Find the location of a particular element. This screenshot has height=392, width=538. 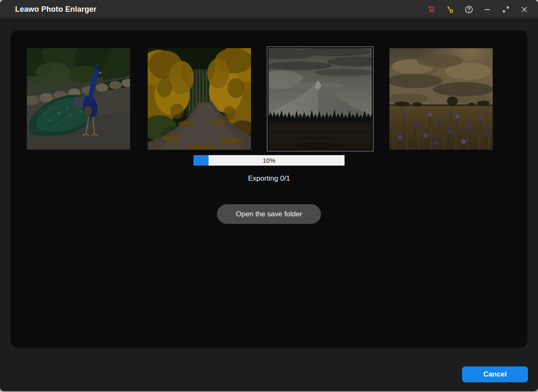

key-icon is located at coordinates (451, 9).